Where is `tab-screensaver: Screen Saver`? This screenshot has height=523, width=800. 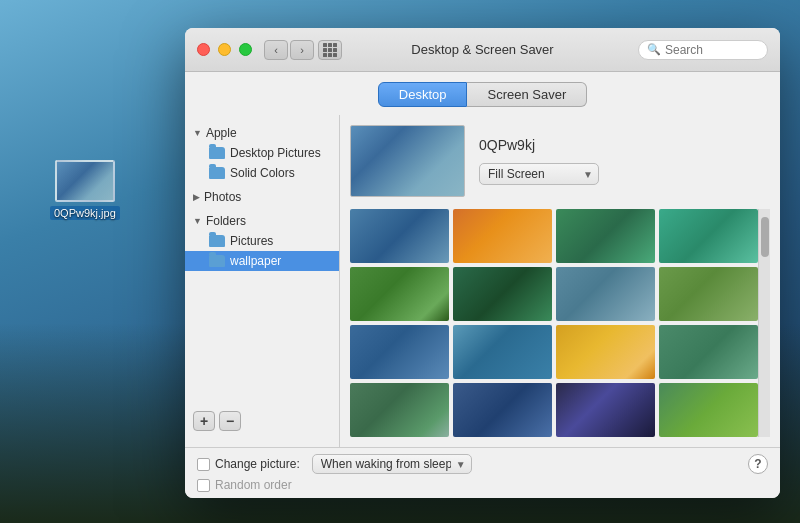 tab-screensaver: Screen Saver is located at coordinates (527, 94).